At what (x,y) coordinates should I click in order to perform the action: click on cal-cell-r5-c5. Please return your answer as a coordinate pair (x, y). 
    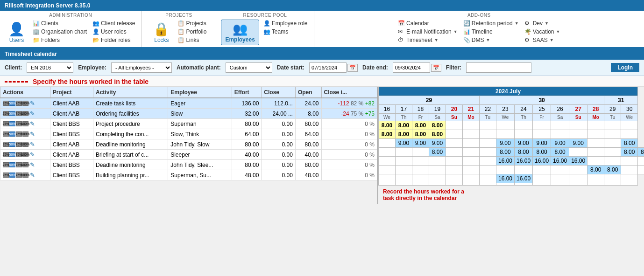
    Looking at the image, I should click on (471, 170).